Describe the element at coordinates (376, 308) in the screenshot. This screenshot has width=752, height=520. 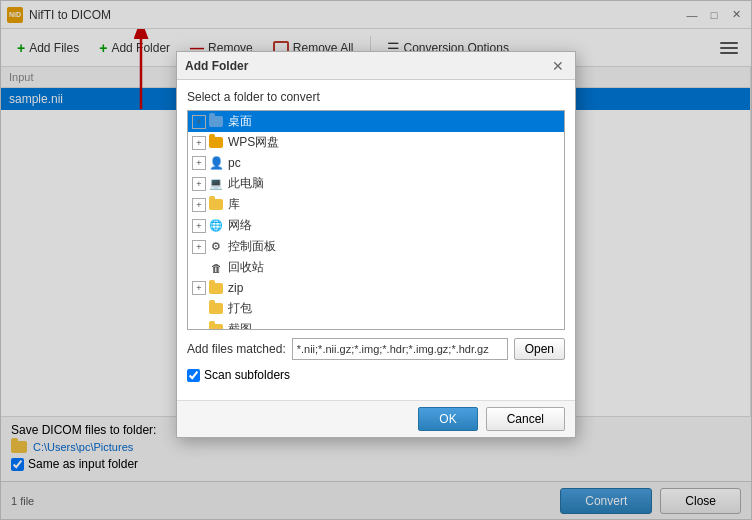
I see `tree-item-pack: · 打包` at that location.